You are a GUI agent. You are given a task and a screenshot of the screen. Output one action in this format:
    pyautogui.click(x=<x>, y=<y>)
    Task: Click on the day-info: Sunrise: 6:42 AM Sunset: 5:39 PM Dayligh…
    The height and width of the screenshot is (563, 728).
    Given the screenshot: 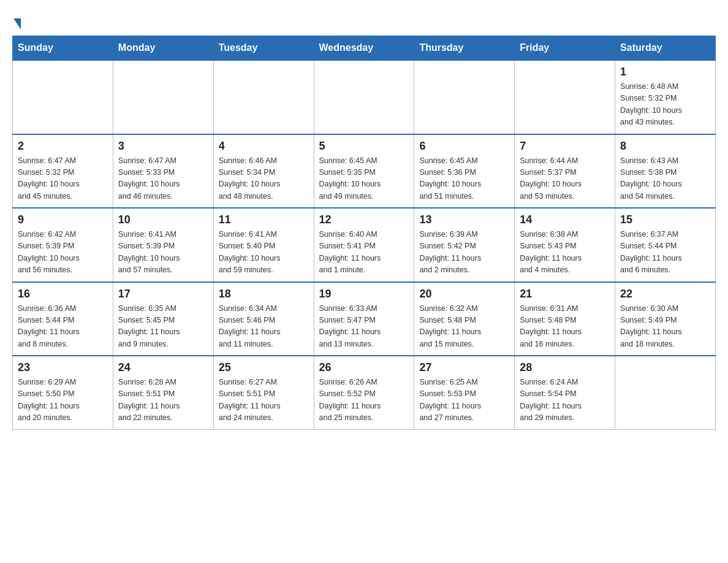 What is the action you would take?
    pyautogui.click(x=63, y=253)
    